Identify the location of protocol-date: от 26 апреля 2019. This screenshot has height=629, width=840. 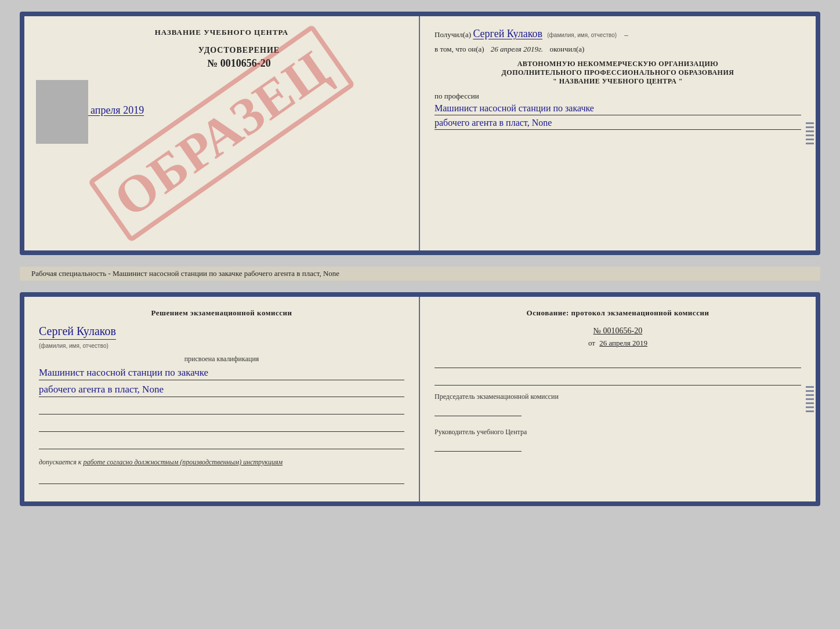
(618, 343).